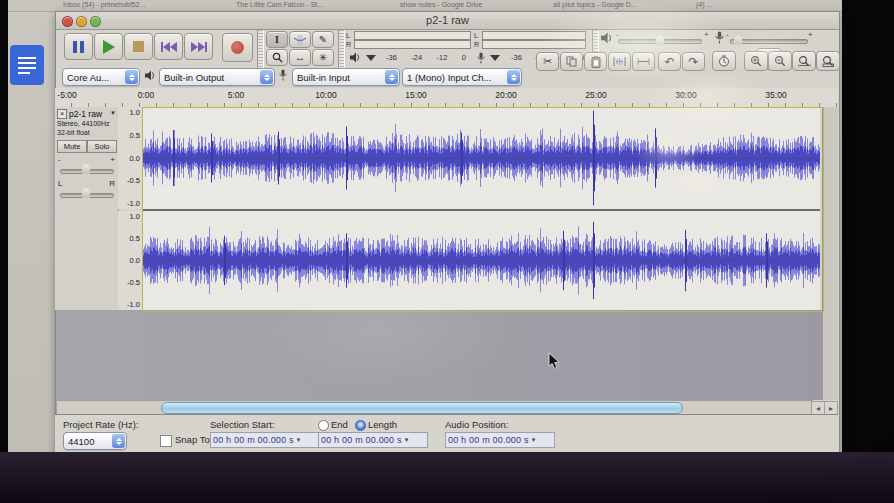  I want to click on recording-meter-mic-button, so click(481, 58).